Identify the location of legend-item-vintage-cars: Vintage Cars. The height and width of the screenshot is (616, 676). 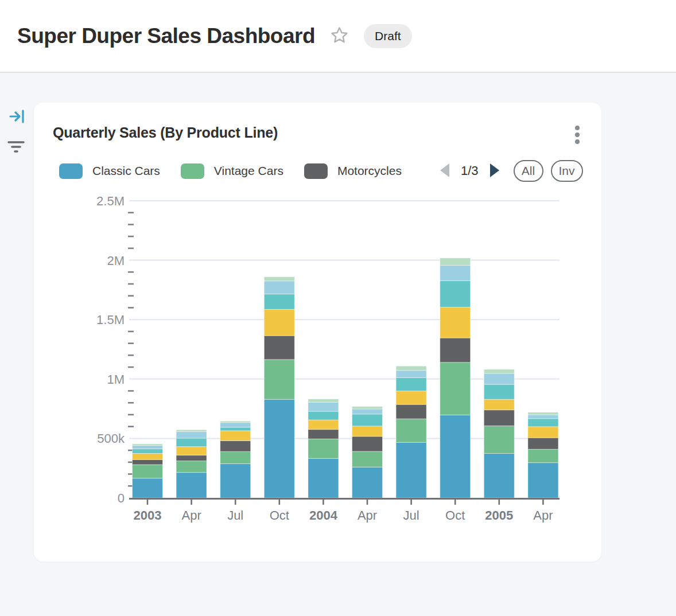
(232, 171).